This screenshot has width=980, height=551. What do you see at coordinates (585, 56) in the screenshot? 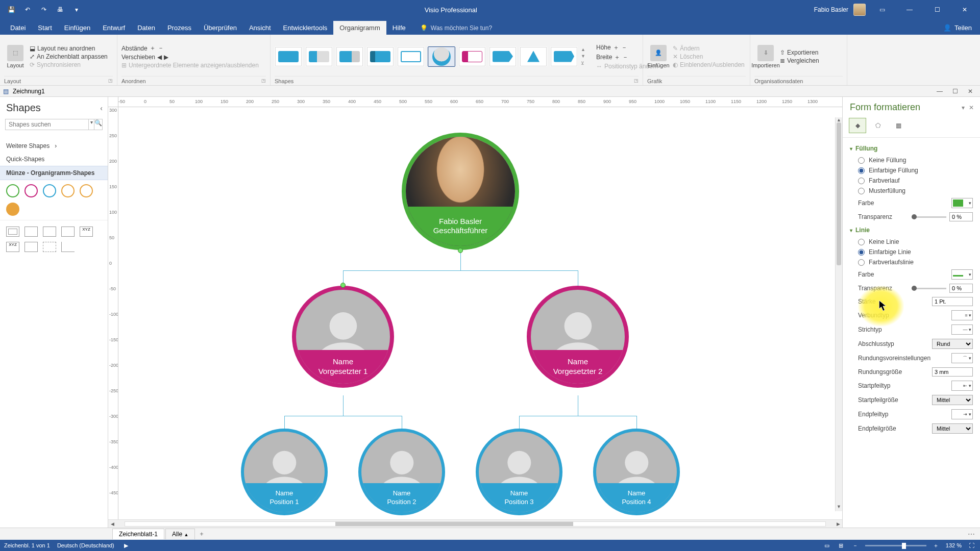
I see `gallery-down-icon: ▼` at bounding box center [585, 56].